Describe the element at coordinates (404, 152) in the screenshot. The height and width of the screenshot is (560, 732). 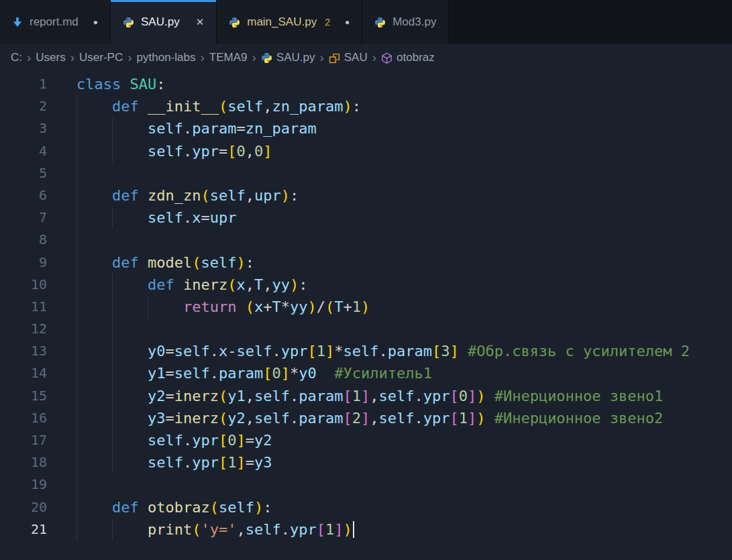
I see `line-content: self.ypr=[0,0]` at that location.